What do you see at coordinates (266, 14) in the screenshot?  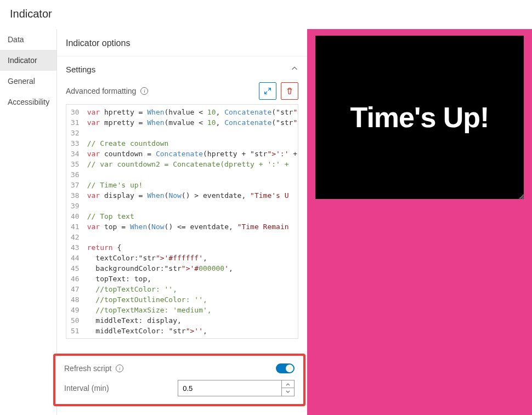 I see `page-title: Indicator` at bounding box center [266, 14].